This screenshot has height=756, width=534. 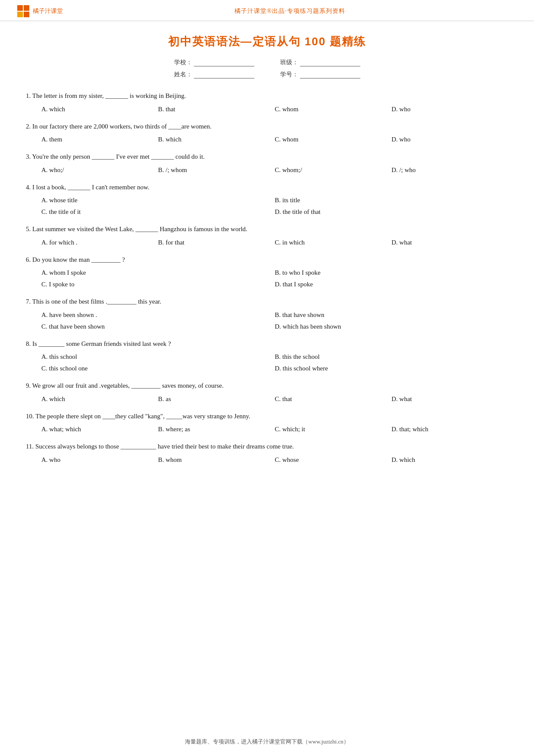 I want to click on option-7-B: B. that have shown, so click(x=390, y=315).